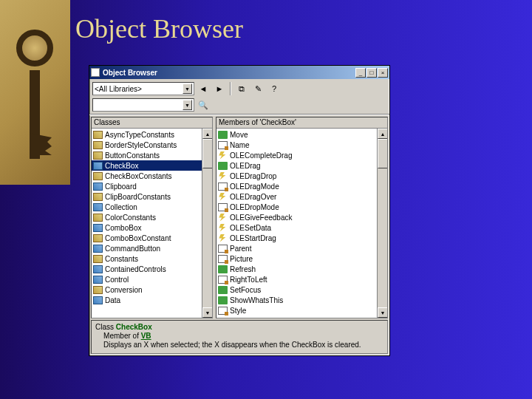  Describe the element at coordinates (301, 176) in the screenshot. I see `list-item: OLEDragDrop` at that location.